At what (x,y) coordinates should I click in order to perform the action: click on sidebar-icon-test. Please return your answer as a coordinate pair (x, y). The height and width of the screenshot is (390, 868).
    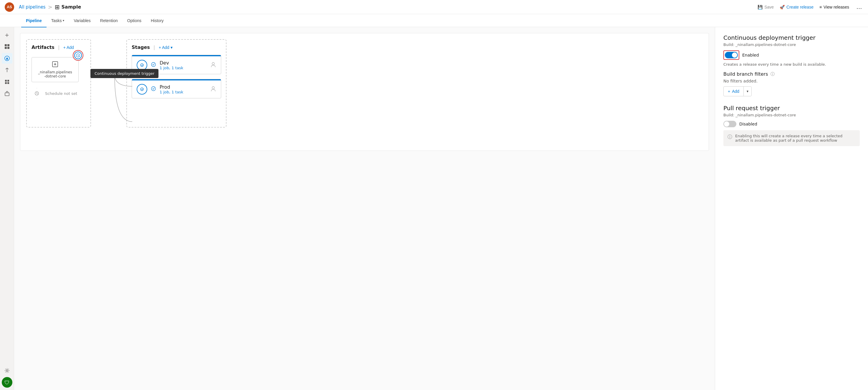
    Looking at the image, I should click on (7, 82).